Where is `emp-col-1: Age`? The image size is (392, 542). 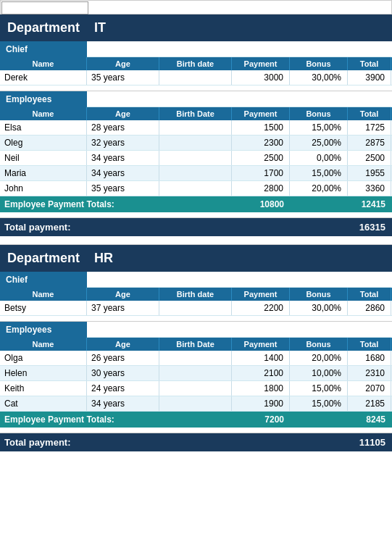 emp-col-1: Age is located at coordinates (123, 344).